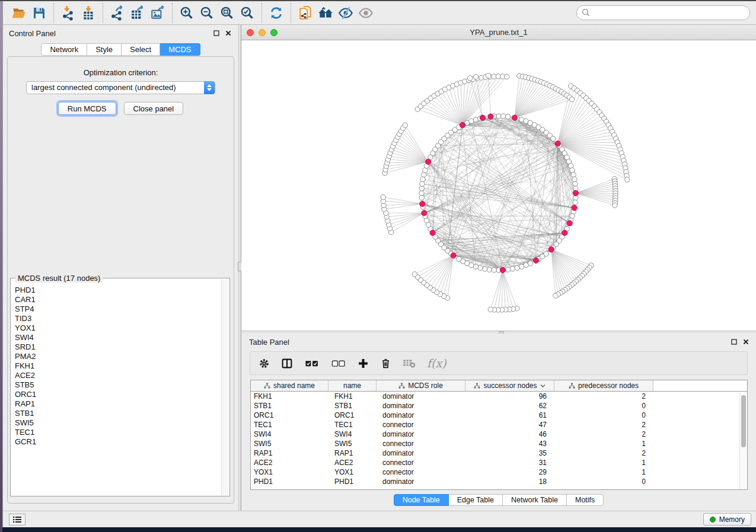 Image resolution: width=756 pixels, height=532 pixels. Describe the element at coordinates (585, 500) in the screenshot. I see `tab-motifs: Motifs` at that location.